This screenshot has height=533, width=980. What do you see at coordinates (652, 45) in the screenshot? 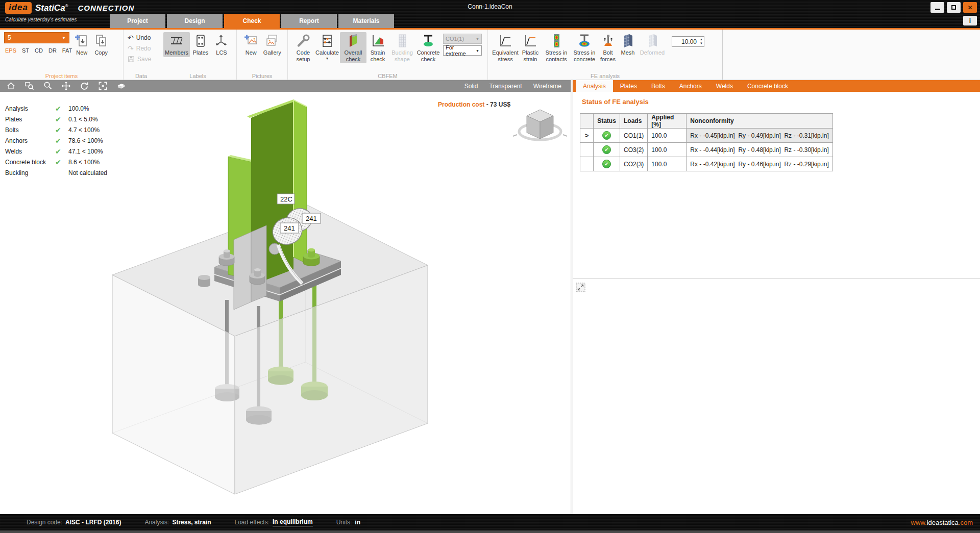
I see `deformed-button: Deformed` at bounding box center [652, 45].